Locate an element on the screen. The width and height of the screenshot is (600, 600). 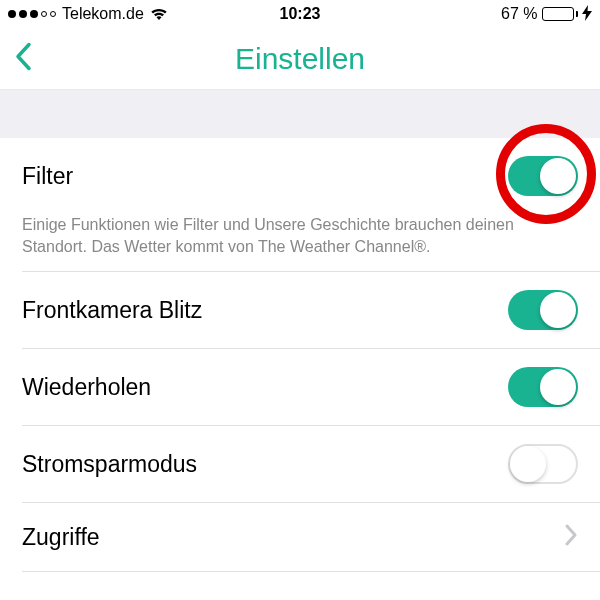
status-left: Telekom.de is located at coordinates (88, 14).